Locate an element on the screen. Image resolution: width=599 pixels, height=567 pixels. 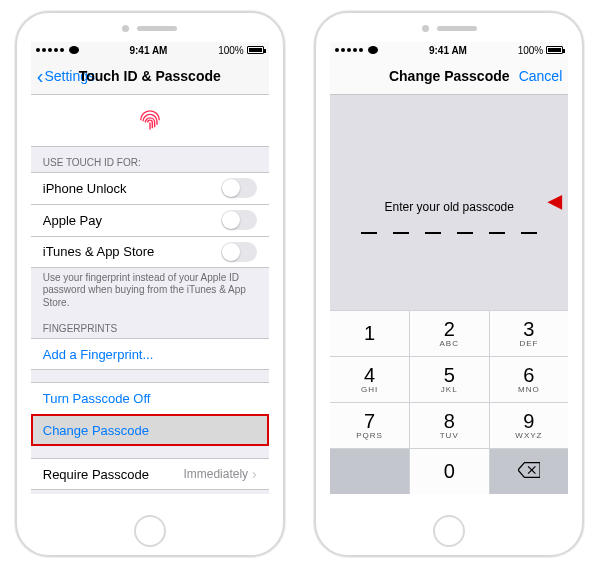
keypad-key-5: 5 JKL is located at coordinates (450, 380).